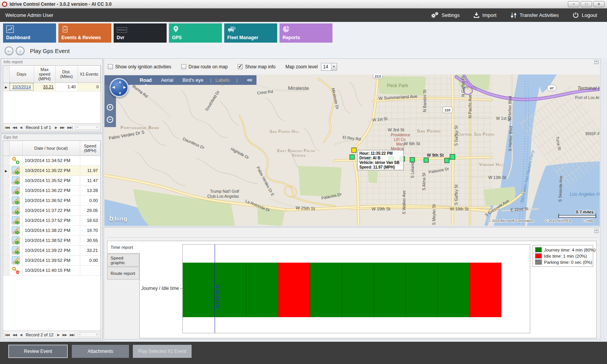  What do you see at coordinates (250, 80) in the screenshot?
I see `toolbar-collapse-icon: <<` at bounding box center [250, 80].